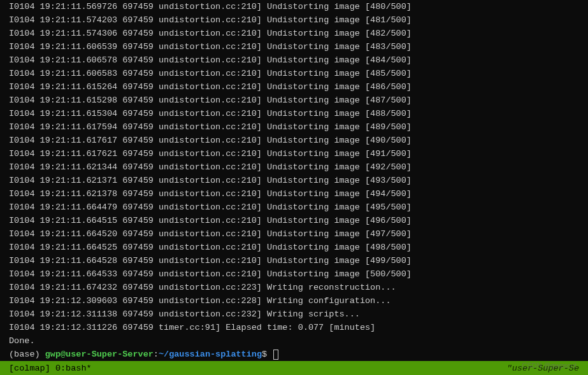 The image size is (588, 375). What do you see at coordinates (294, 220) in the screenshot?
I see `log-line: I0104 19:21:11.664515 697459 undistortio…` at bounding box center [294, 220].